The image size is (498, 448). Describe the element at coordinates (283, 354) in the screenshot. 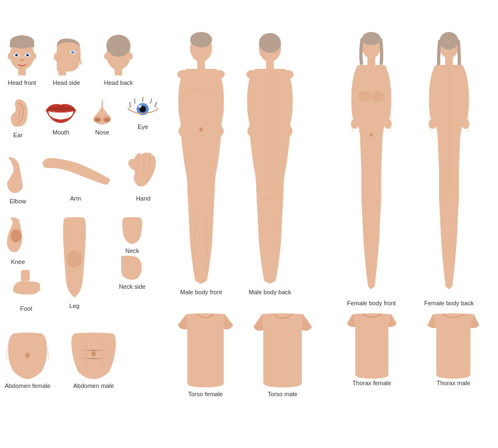

I see `torso-male-item: Torso male` at that location.